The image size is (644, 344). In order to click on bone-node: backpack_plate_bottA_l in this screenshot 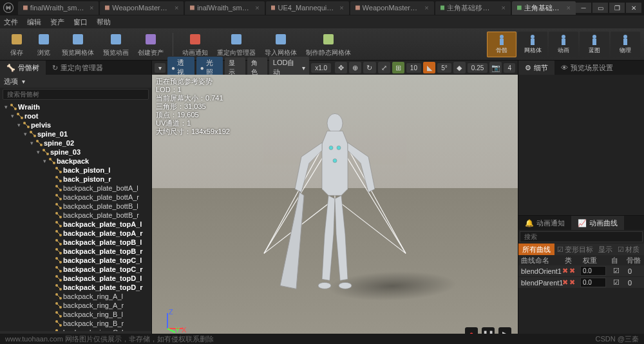, I will do `click(76, 188)`.